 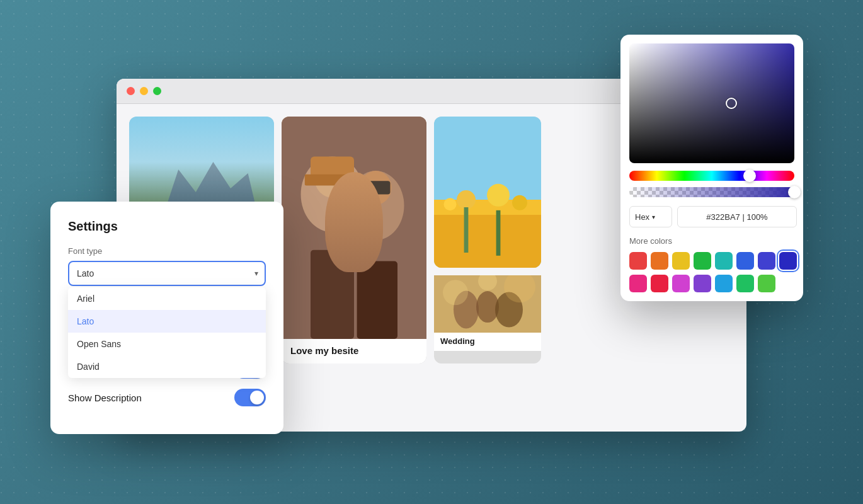 What do you see at coordinates (157, 91) in the screenshot?
I see `maximize-button` at bounding box center [157, 91].